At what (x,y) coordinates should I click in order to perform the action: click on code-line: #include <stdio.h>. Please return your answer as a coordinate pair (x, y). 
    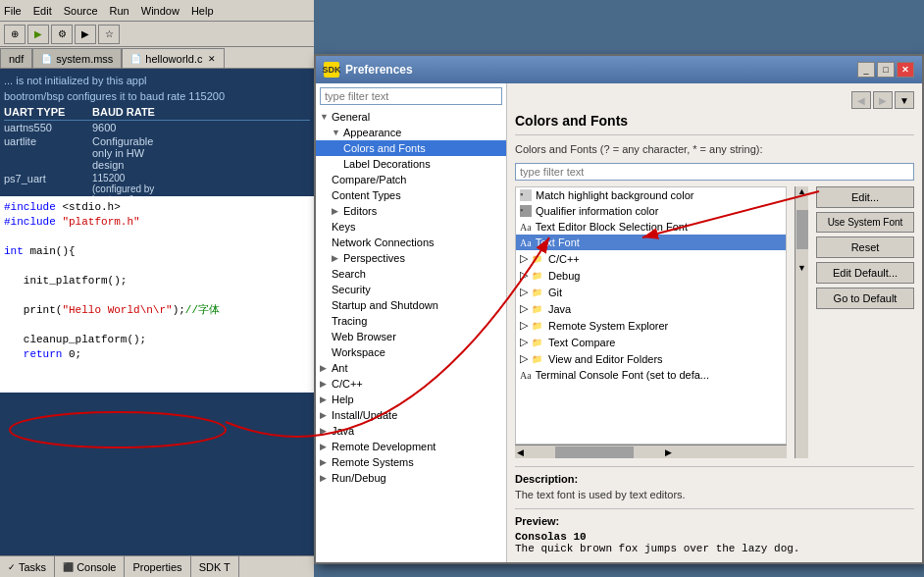
    Looking at the image, I should click on (157, 208).